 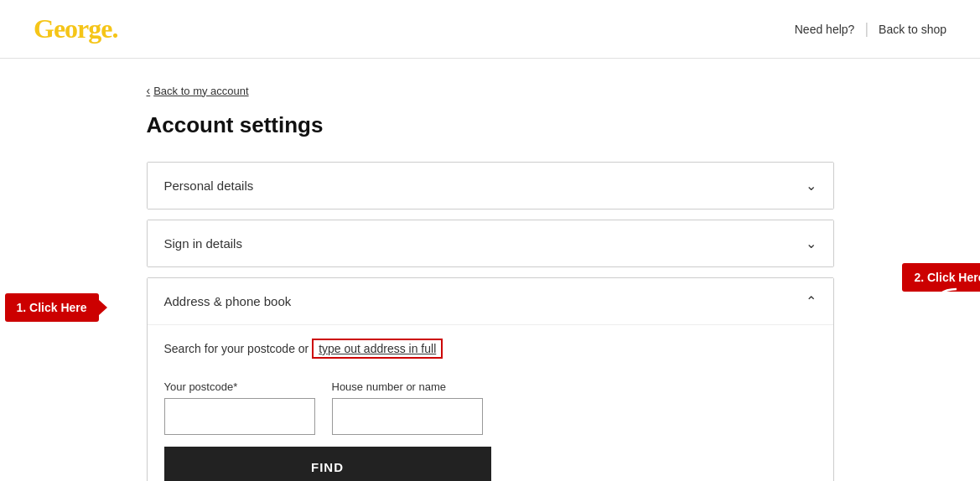 What do you see at coordinates (198, 91) in the screenshot?
I see `back-to-account-link: ‹ Back to my account` at bounding box center [198, 91].